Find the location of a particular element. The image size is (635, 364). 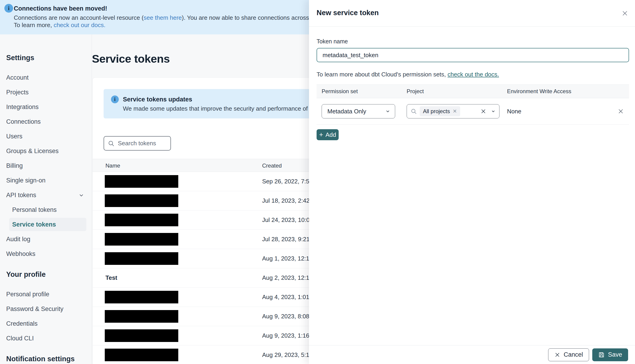

sidebar-heading-your-profile: Your profile is located at coordinates (47, 274).